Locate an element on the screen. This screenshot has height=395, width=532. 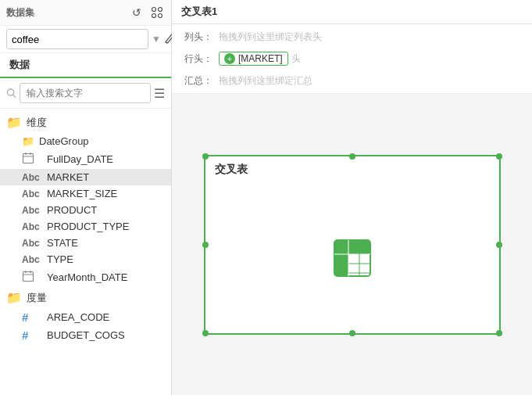
dropdown-arrow: ▼ is located at coordinates (156, 39).